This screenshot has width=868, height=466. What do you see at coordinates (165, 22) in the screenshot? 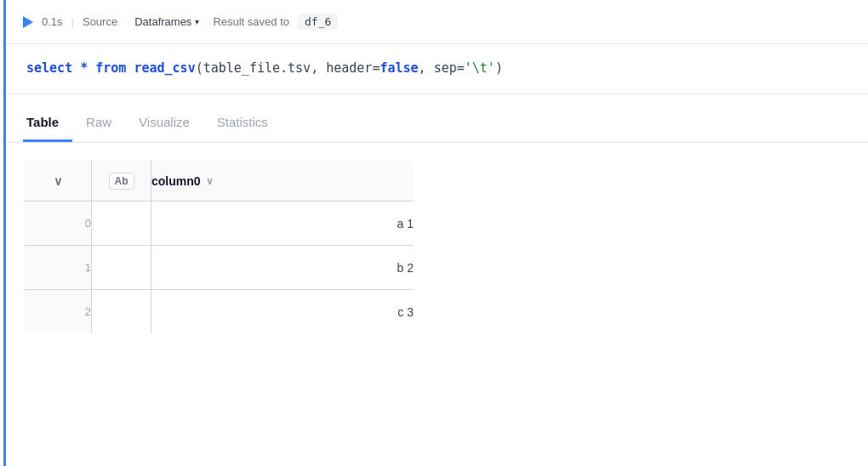
I see `dataframes-dropdown: Dataframes ▾` at bounding box center [165, 22].